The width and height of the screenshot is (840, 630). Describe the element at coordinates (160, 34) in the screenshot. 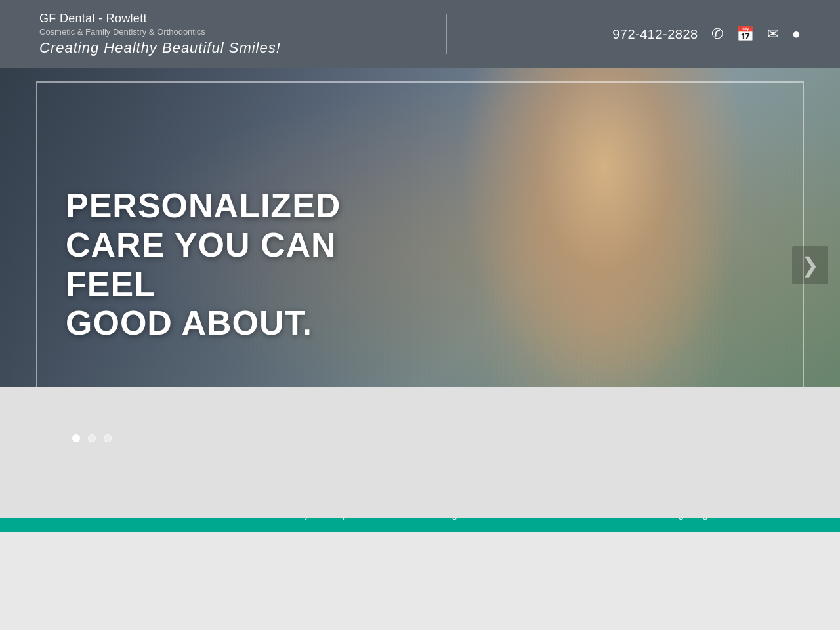

I see `logo-section: GF Dental - Rowlett Cosmetic & Family De…` at that location.